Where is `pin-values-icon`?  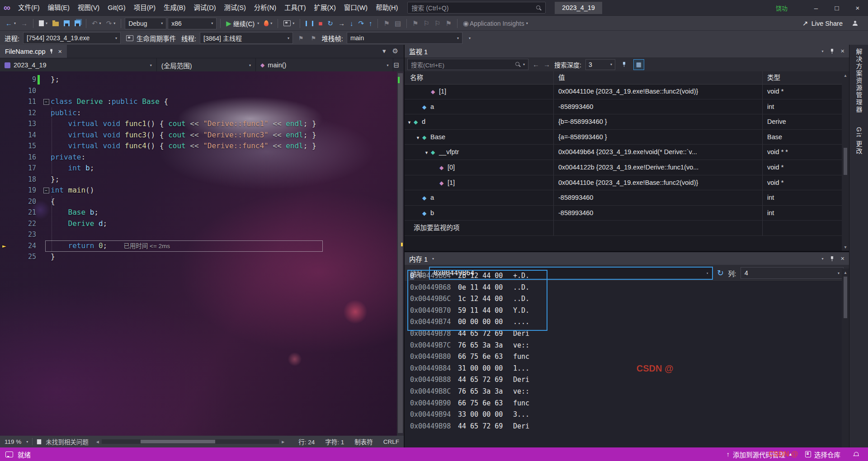
pin-values-icon is located at coordinates (624, 65).